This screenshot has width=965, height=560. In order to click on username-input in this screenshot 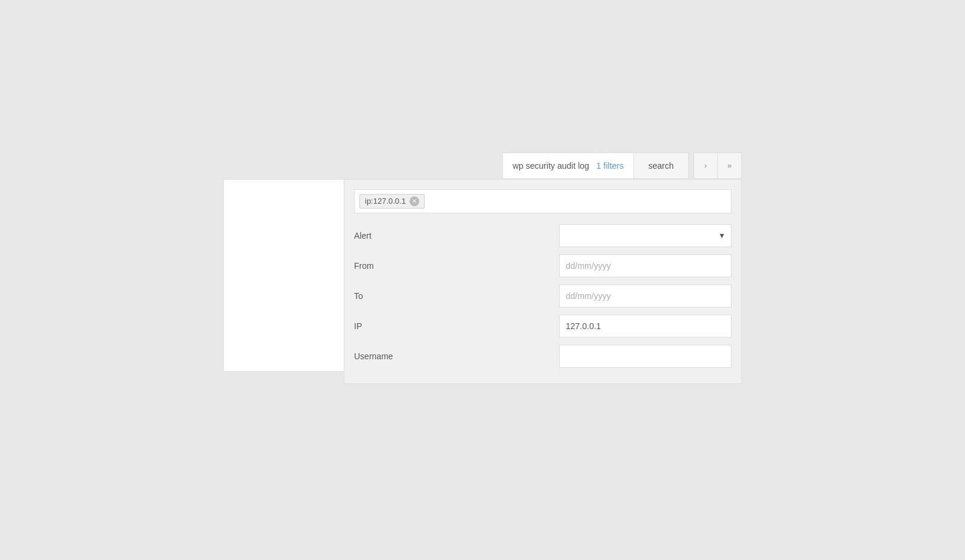, I will do `click(645, 356)`.